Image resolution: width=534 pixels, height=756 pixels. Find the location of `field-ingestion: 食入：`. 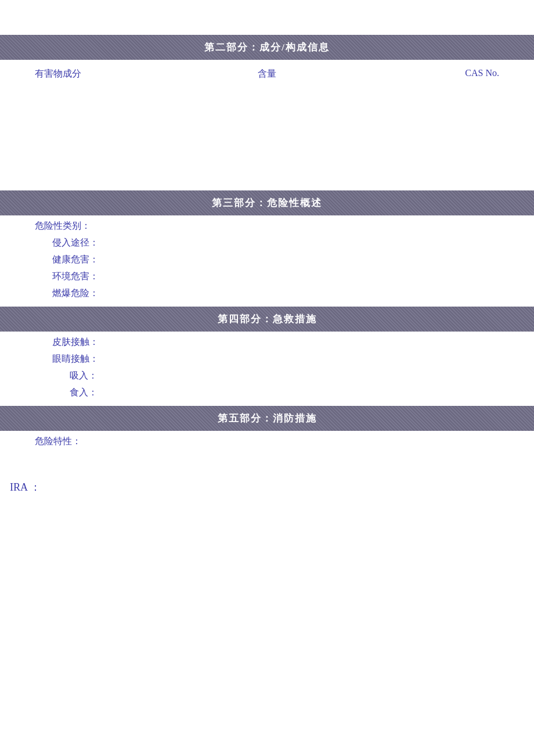

field-ingestion: 食入： is located at coordinates (267, 394).